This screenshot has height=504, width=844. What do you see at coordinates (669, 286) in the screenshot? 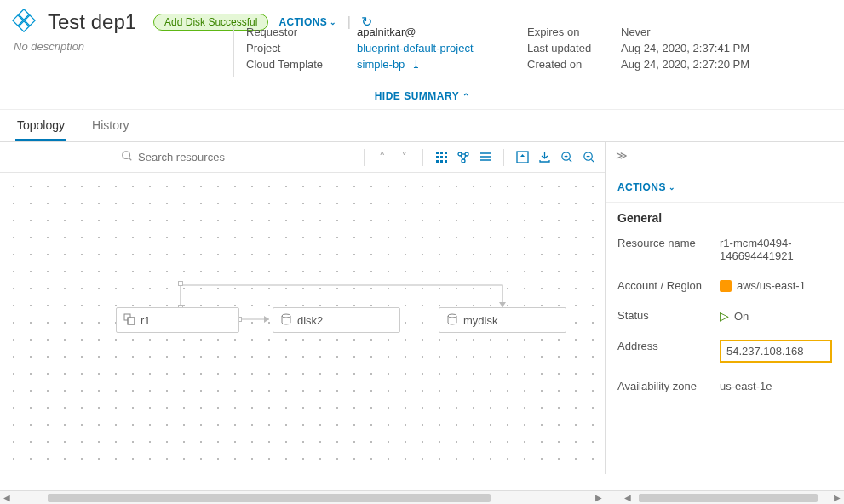
I see `key-account-region: Account / Region` at bounding box center [669, 286].